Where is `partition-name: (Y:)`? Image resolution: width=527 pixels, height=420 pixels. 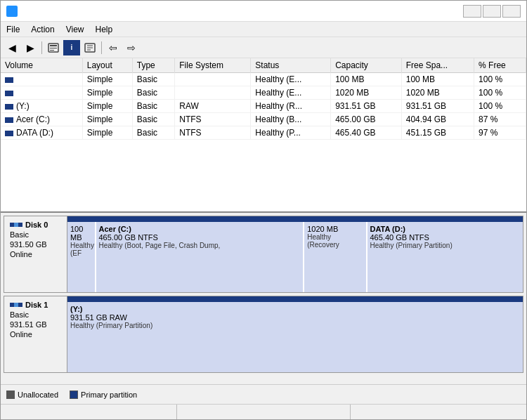 partition-name: (Y:) is located at coordinates (295, 309).